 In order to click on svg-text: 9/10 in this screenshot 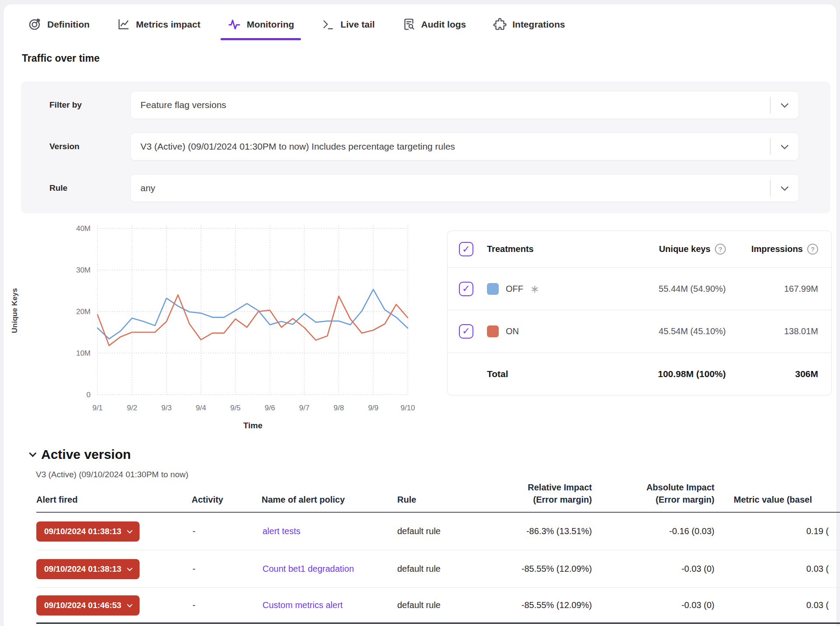, I will do `click(408, 408)`.